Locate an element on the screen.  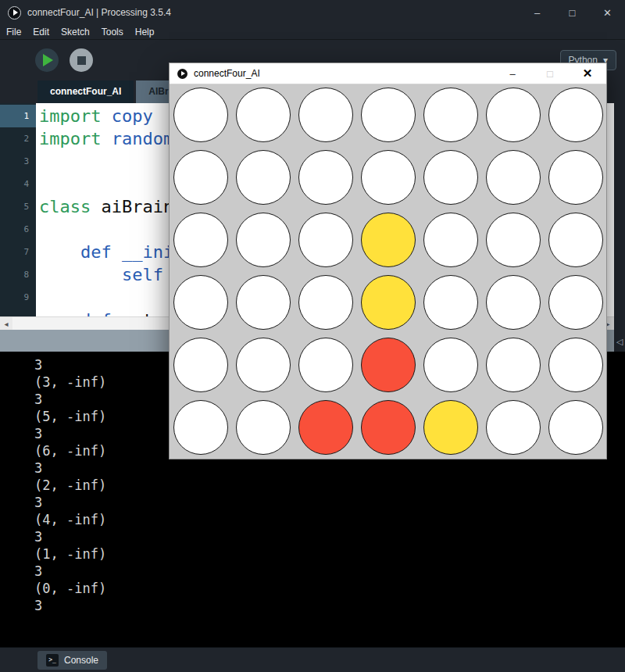
menu-item-edit: Edit is located at coordinates (41, 32).